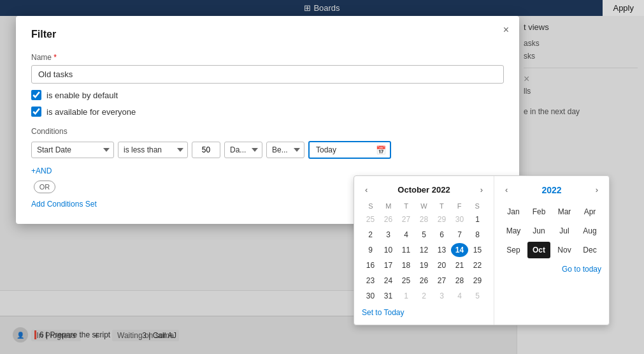  What do you see at coordinates (539, 231) in the screenshot?
I see `month-jun: Jun` at bounding box center [539, 231].